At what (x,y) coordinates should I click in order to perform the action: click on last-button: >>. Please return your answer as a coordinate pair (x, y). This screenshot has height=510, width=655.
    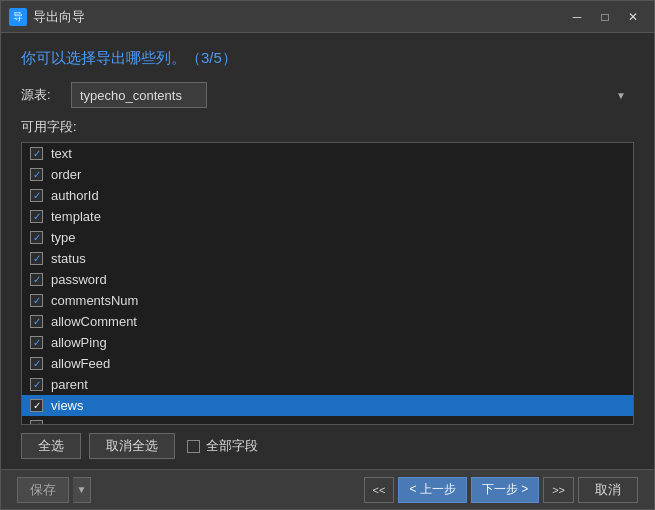
    Looking at the image, I should click on (558, 490).